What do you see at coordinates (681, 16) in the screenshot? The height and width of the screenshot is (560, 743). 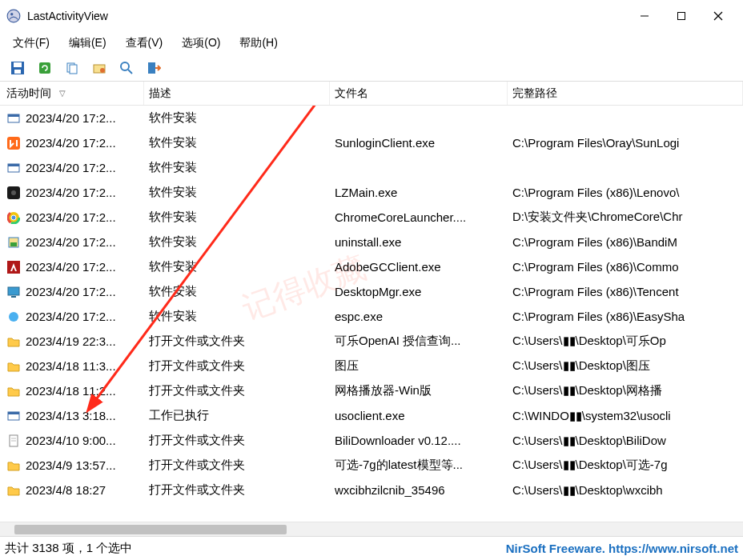 I see `maximize-button` at bounding box center [681, 16].